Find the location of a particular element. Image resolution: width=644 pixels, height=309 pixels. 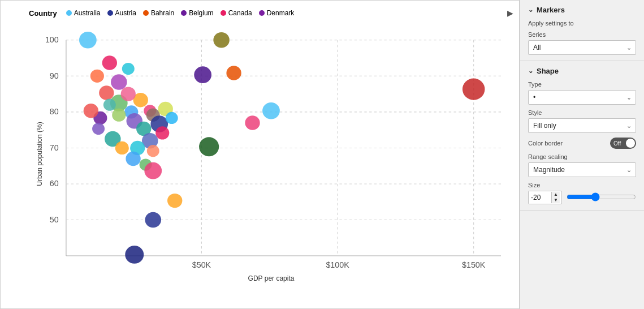

legend-dot-bahrain is located at coordinates (146, 13).